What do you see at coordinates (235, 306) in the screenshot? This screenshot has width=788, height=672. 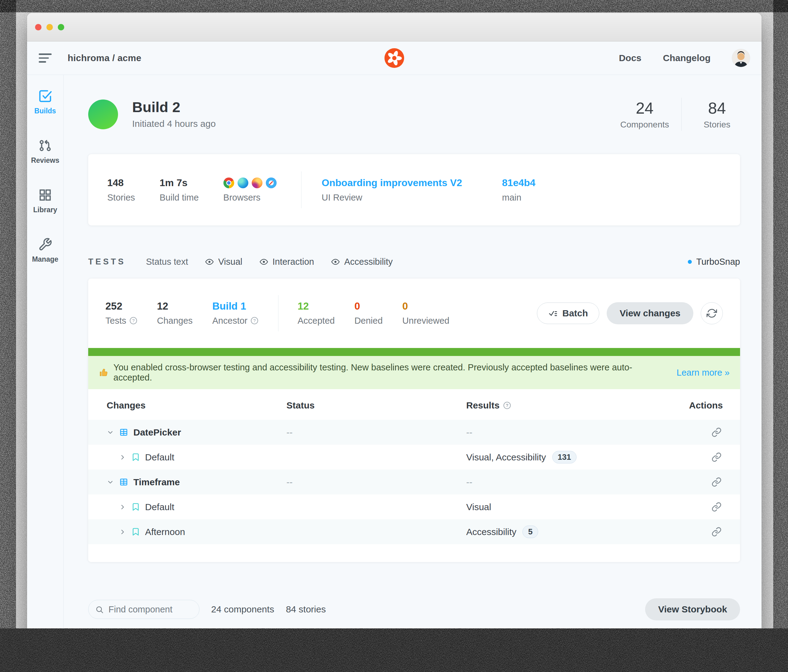 I see `ancestor-build-link: Build 1` at bounding box center [235, 306].